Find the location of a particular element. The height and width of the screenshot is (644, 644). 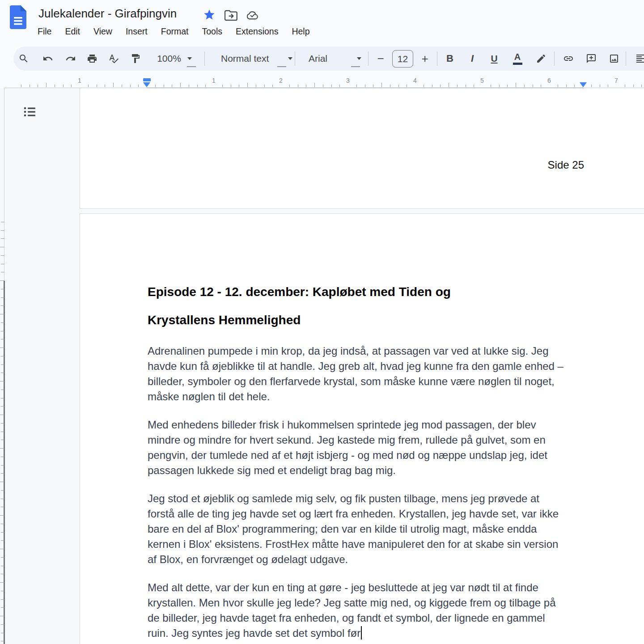

spellcheck-button is located at coordinates (114, 59).